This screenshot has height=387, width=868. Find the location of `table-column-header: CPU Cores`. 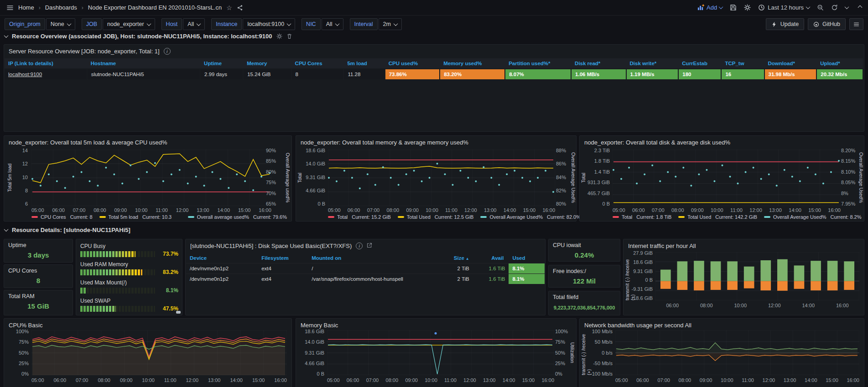

table-column-header: CPU Cores is located at coordinates (317, 64).